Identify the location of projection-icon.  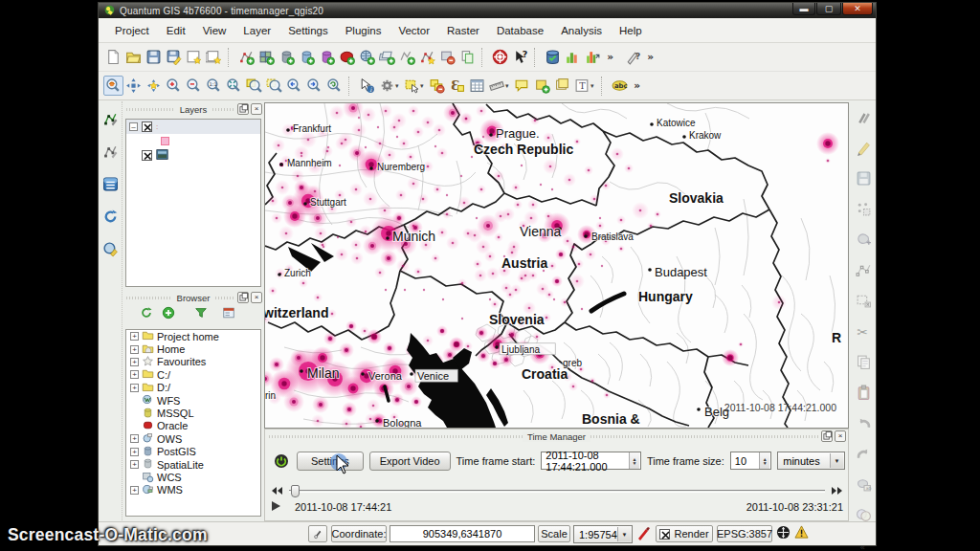
(783, 534).